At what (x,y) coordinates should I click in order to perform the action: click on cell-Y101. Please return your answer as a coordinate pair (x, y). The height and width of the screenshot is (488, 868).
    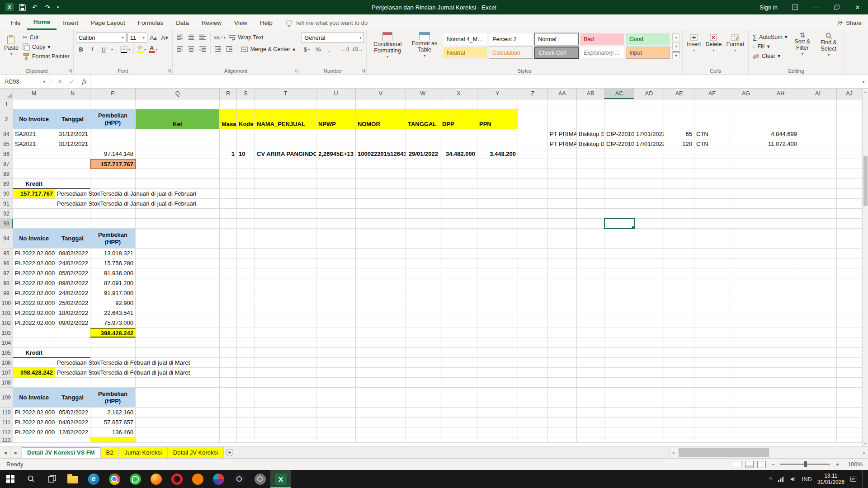
    Looking at the image, I should click on (498, 313).